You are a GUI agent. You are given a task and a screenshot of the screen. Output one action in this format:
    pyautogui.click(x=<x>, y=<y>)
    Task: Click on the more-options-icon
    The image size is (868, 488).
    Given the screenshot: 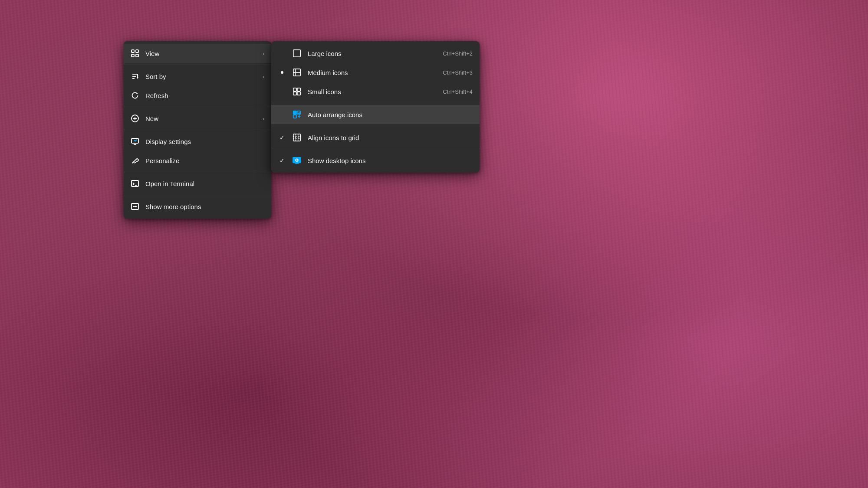 What is the action you would take?
    pyautogui.click(x=135, y=206)
    